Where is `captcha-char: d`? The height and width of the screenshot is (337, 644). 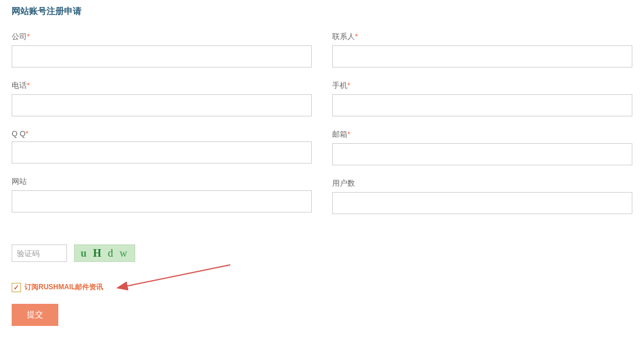 captcha-char: d is located at coordinates (111, 254).